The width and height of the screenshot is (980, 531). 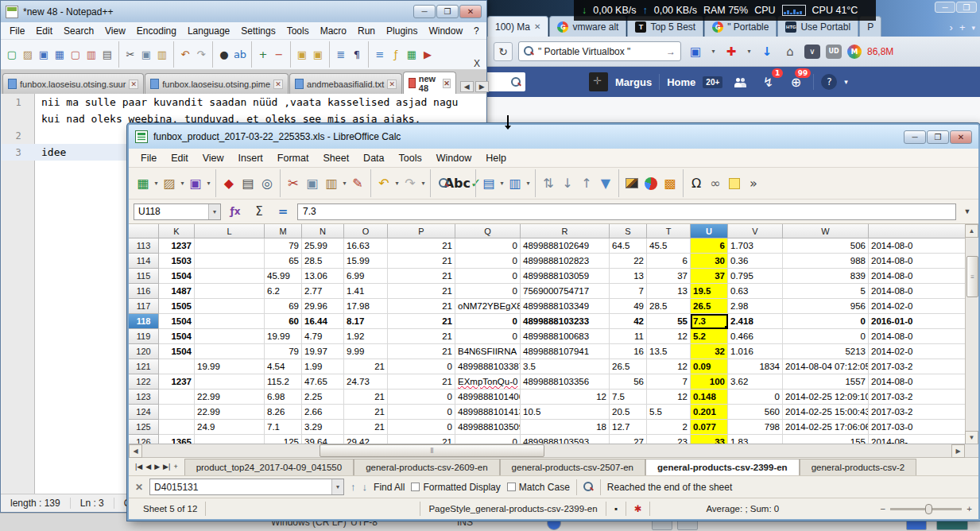 I want to click on cell: 115.2, so click(x=283, y=382).